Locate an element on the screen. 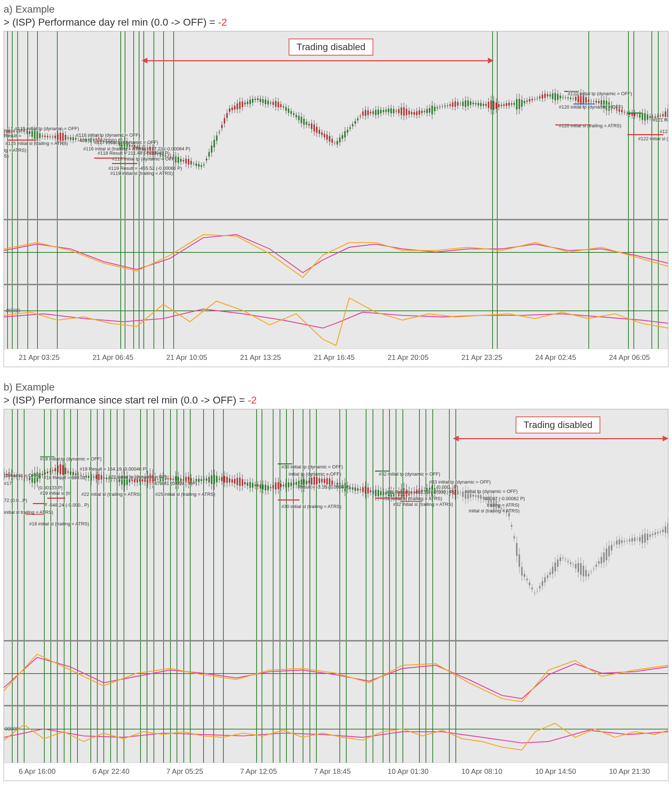  trade-annotation: (0.00133 P) is located at coordinates (51, 488).